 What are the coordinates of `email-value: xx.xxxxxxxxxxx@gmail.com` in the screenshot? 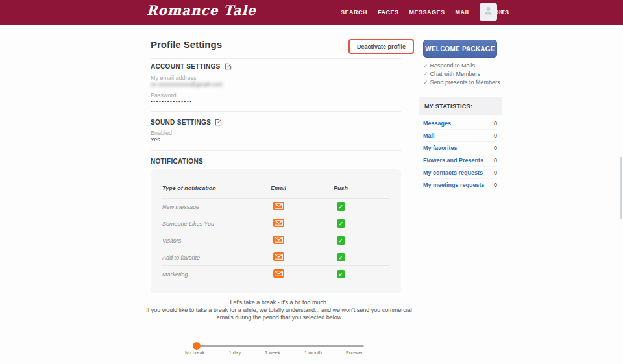 It's located at (187, 84).